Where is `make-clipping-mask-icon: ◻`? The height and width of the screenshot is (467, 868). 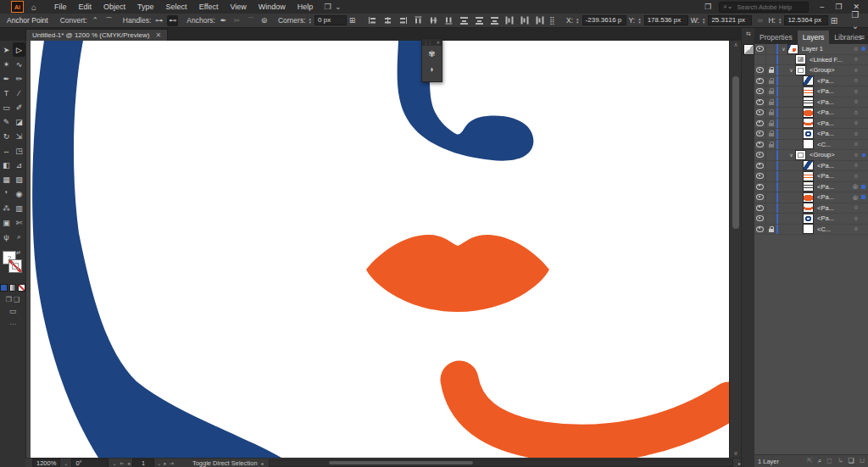
make-clipping-mask-icon: ◻ is located at coordinates (829, 461).